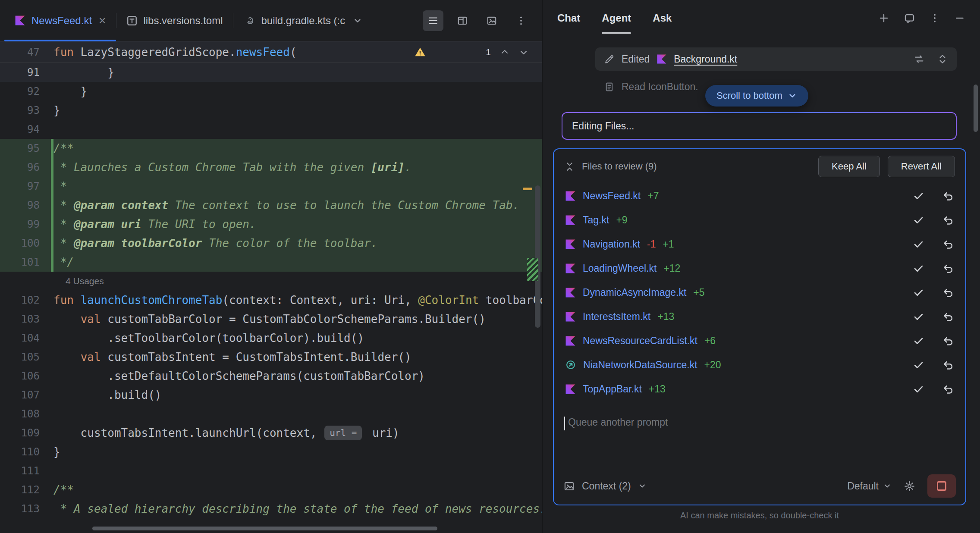 The height and width of the screenshot is (533, 980). I want to click on vertical-scrollbar, so click(537, 257).